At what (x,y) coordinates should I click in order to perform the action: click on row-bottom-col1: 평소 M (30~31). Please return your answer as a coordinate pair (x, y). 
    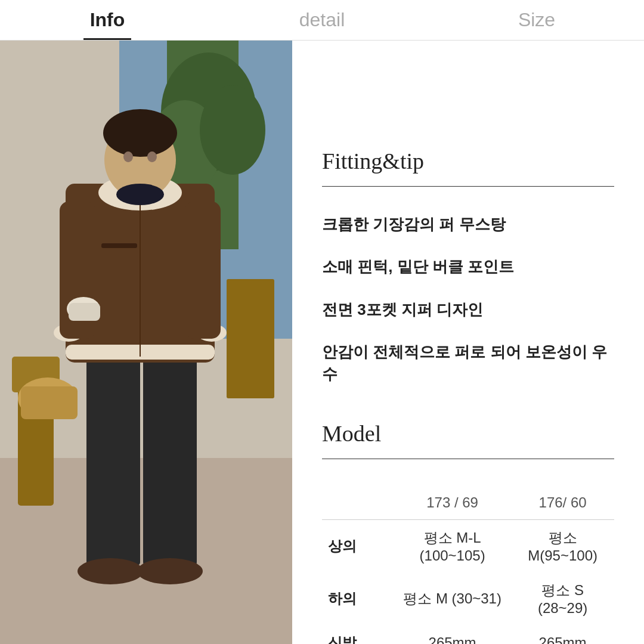
    Looking at the image, I should click on (452, 599).